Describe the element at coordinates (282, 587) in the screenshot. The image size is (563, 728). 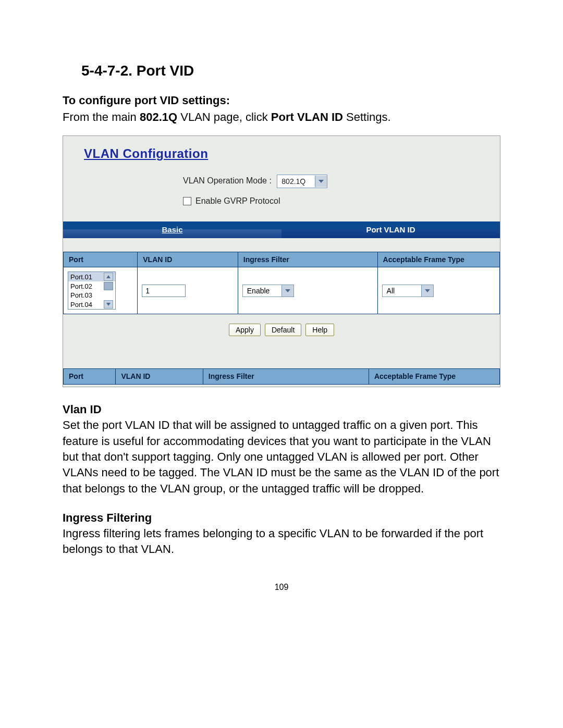
I see `page-number: 109` at that location.